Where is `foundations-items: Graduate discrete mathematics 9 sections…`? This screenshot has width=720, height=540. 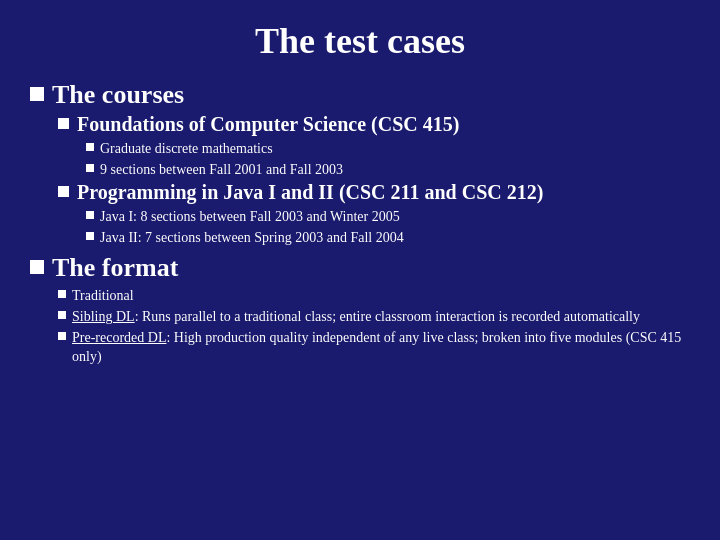 foundations-items: Graduate discrete mathematics 9 sections… is located at coordinates (374, 159).